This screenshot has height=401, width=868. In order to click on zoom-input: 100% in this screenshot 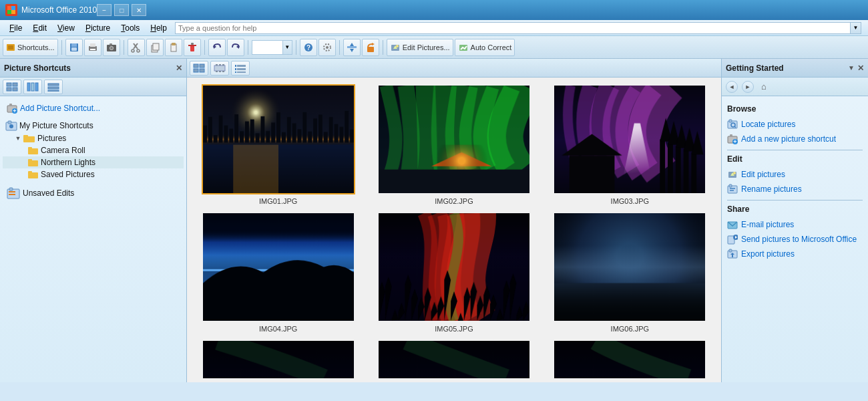, I will do `click(267, 47)`.